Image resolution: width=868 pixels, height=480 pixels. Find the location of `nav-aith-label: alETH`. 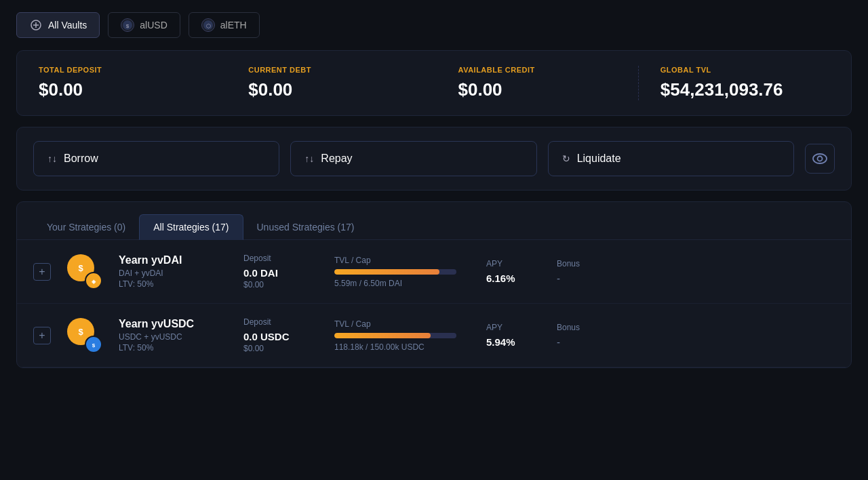

nav-aith-label: alETH is located at coordinates (233, 25).